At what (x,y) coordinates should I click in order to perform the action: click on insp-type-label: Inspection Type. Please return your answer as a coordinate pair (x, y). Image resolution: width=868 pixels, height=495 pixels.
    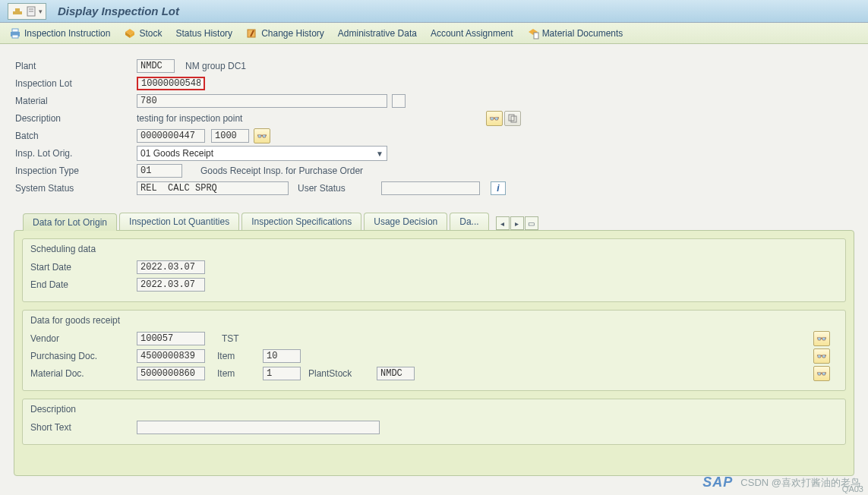
    Looking at the image, I should click on (76, 171).